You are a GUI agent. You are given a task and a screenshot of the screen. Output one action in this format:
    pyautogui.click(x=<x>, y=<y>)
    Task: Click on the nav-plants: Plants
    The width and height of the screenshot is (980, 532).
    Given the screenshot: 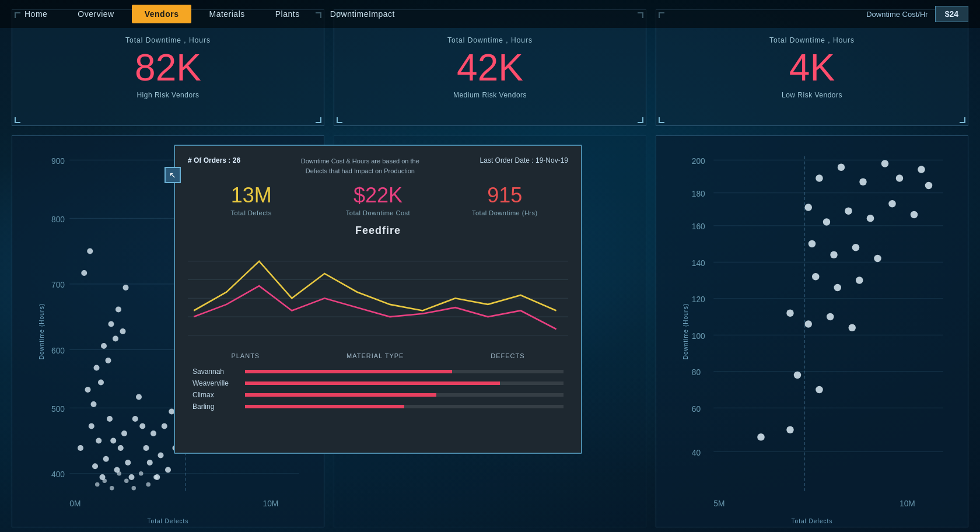 What is the action you would take?
    pyautogui.click(x=288, y=14)
    